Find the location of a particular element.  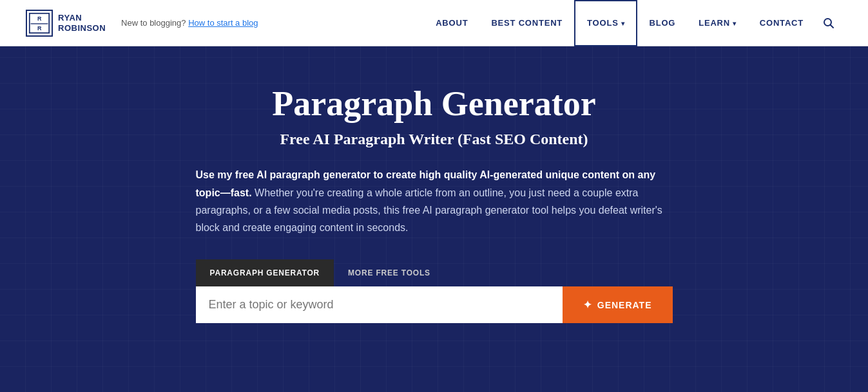

tab-more-free-tools: MORE FREE TOOLS is located at coordinates (389, 273).